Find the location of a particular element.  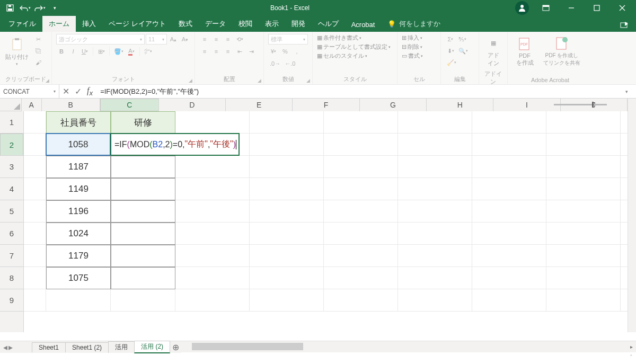

cell-F5 is located at coordinates (361, 211).